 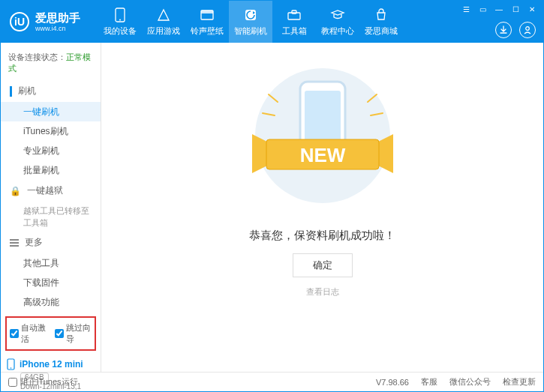 I want to click on version-label: V7.98.66, so click(x=392, y=382).